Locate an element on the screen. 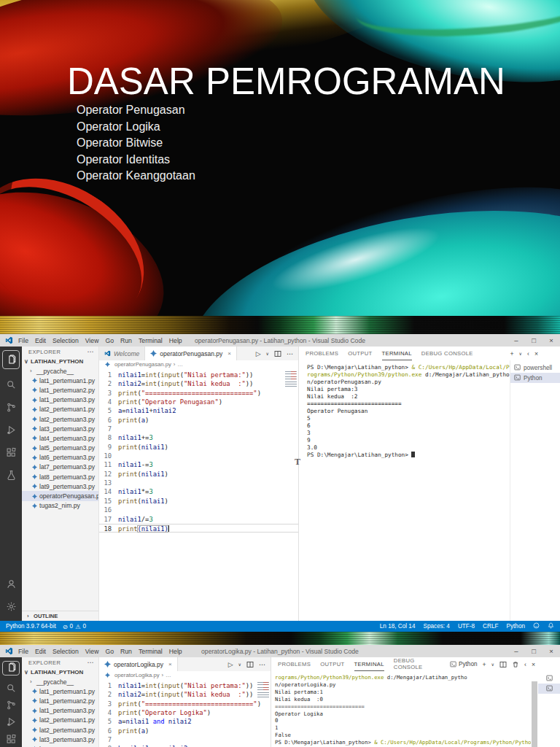 The height and width of the screenshot is (747, 560). run-dropdown-icon: ∨ is located at coordinates (268, 353).